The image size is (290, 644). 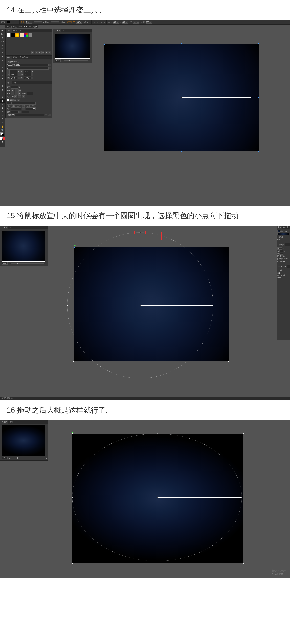 What do you see at coordinates (90, 60) in the screenshot?
I see `zoom-in-icon: ▲` at bounding box center [90, 60].